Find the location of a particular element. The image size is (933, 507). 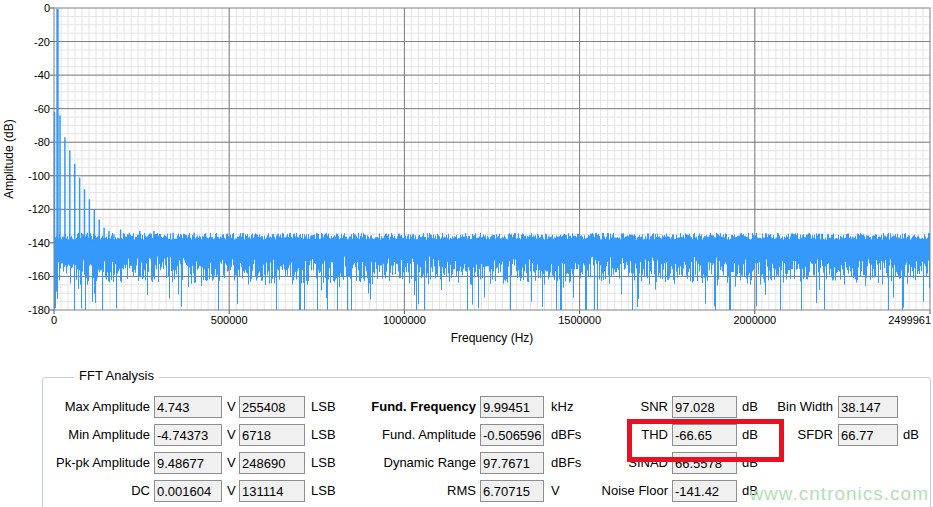

pkpk-amplitude-lsb-unit: LSB is located at coordinates (324, 463).